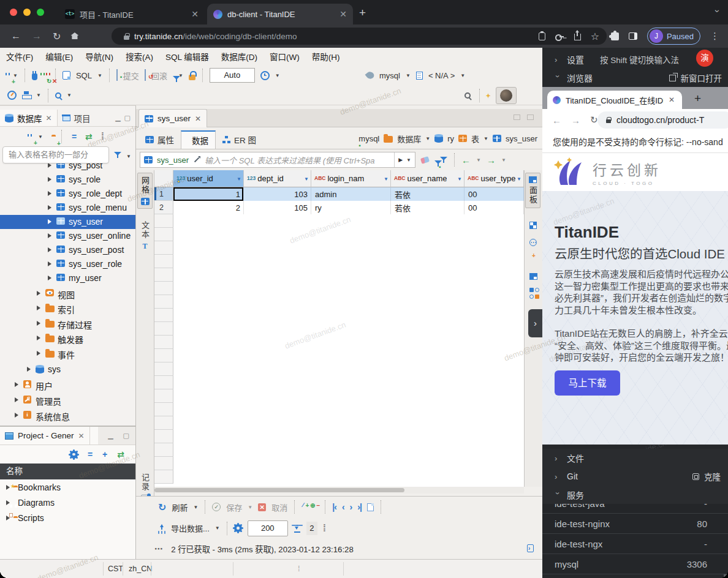 Image resolution: width=728 pixels, height=578 pixels. Describe the element at coordinates (67, 370) in the screenshot. I see `tree-item-sys: sys` at that location.